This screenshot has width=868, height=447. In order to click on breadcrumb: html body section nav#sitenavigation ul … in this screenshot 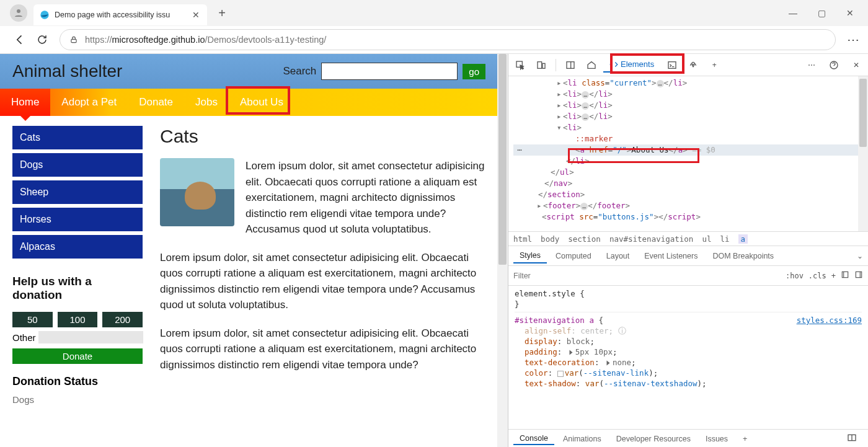, I will do `click(688, 239)`.